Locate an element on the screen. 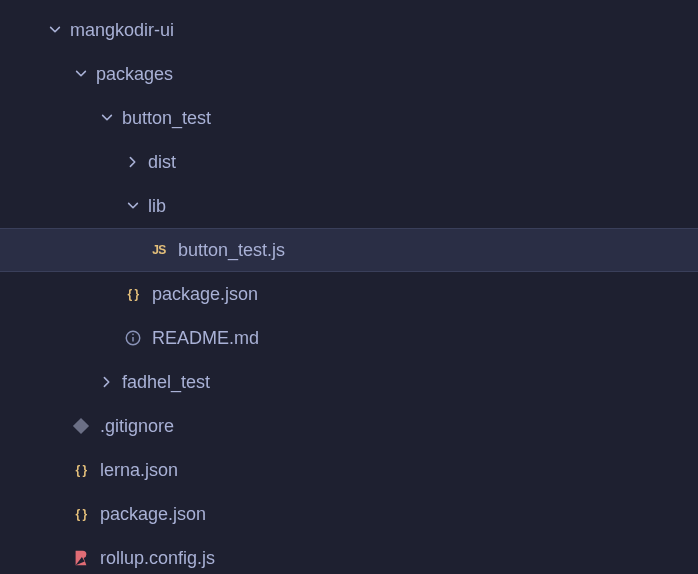  folder-label: packages is located at coordinates (134, 74).